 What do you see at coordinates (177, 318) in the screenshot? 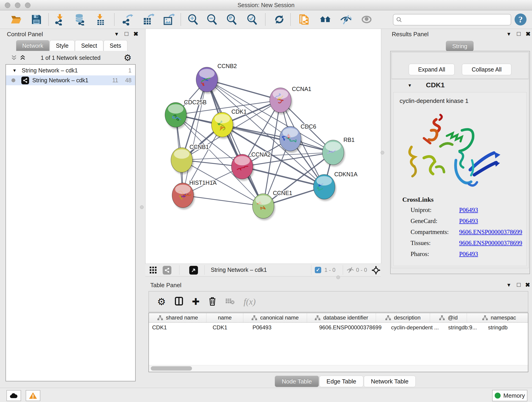
I see `column-header-shared-name: shared name` at bounding box center [177, 318].